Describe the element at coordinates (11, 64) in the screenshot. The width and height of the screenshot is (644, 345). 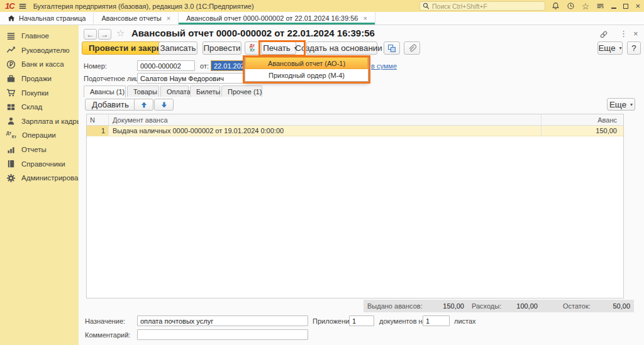
I see `ruble-circle-icon` at that location.